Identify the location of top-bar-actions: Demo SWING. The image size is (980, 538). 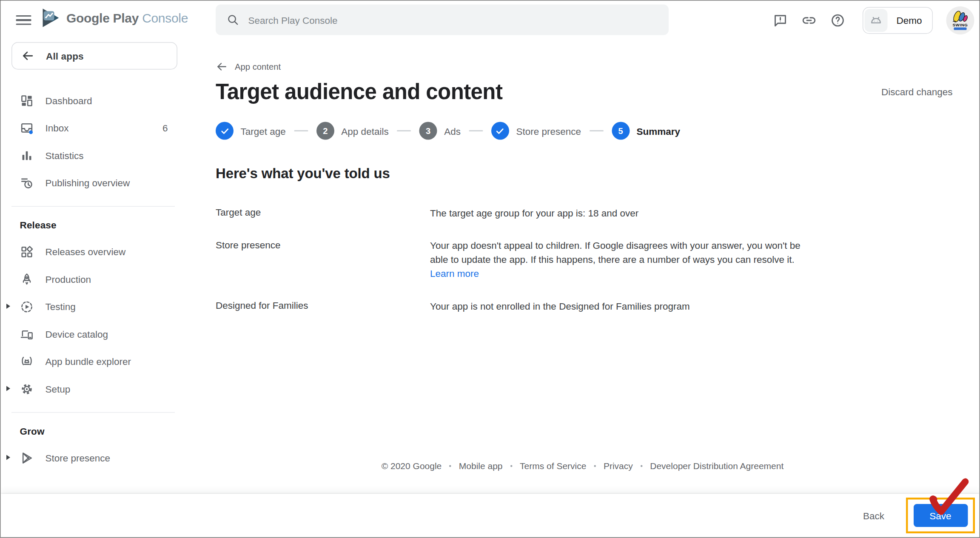
(873, 20).